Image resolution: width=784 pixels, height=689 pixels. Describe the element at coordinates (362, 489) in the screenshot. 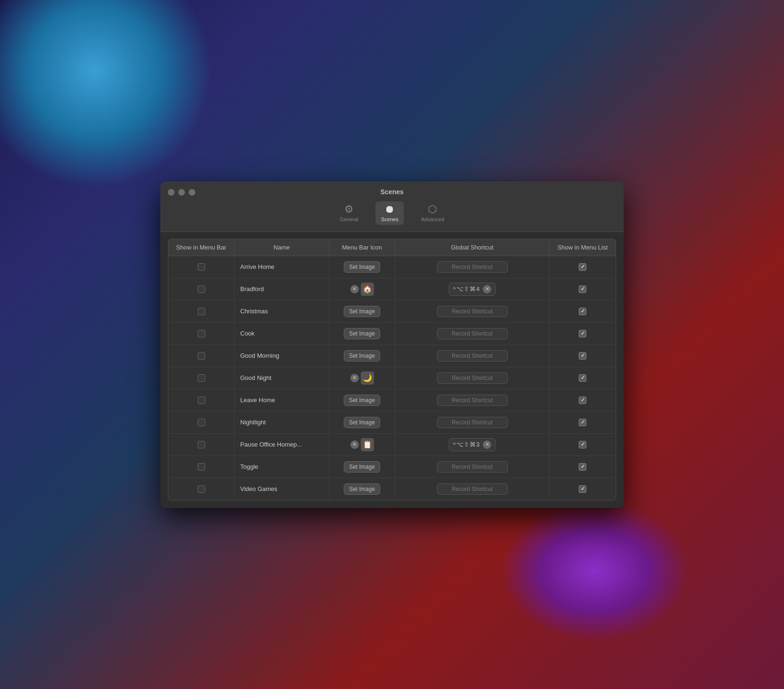

I see `set-image-button-video-games: Set Image` at that location.